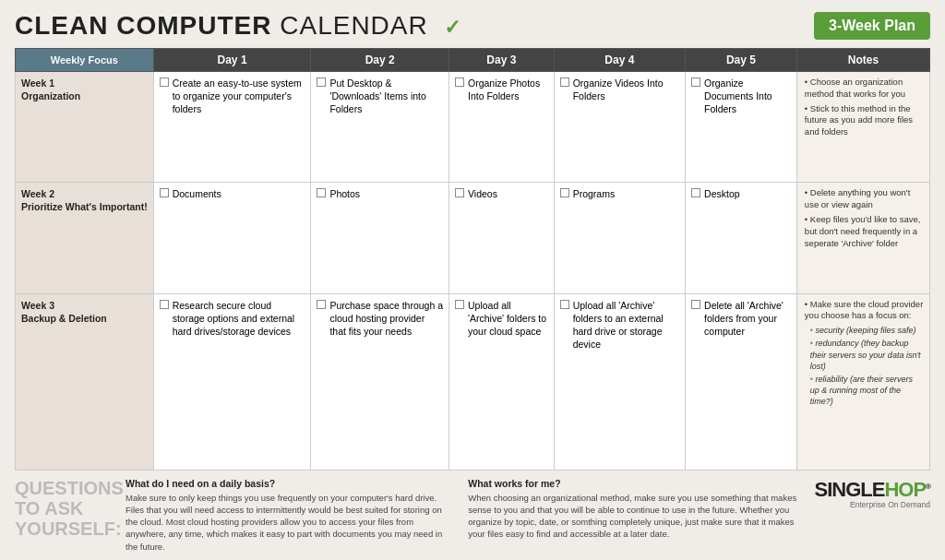 This screenshot has height=560, width=945. Describe the element at coordinates (233, 382) in the screenshot. I see `day1-cell: Research secure cloud storage options an…` at that location.